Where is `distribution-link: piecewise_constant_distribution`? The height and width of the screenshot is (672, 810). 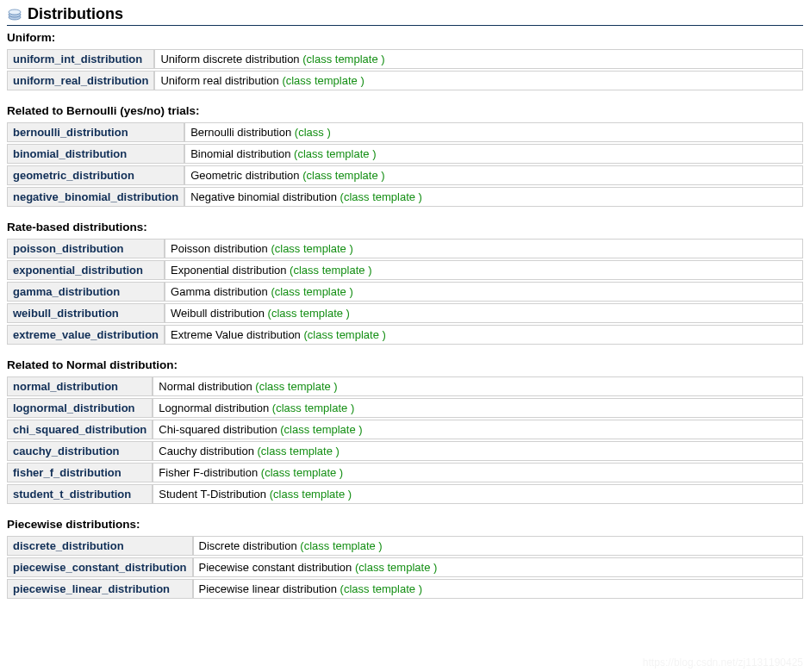 distribution-link: piecewise_constant_distribution is located at coordinates (100, 567).